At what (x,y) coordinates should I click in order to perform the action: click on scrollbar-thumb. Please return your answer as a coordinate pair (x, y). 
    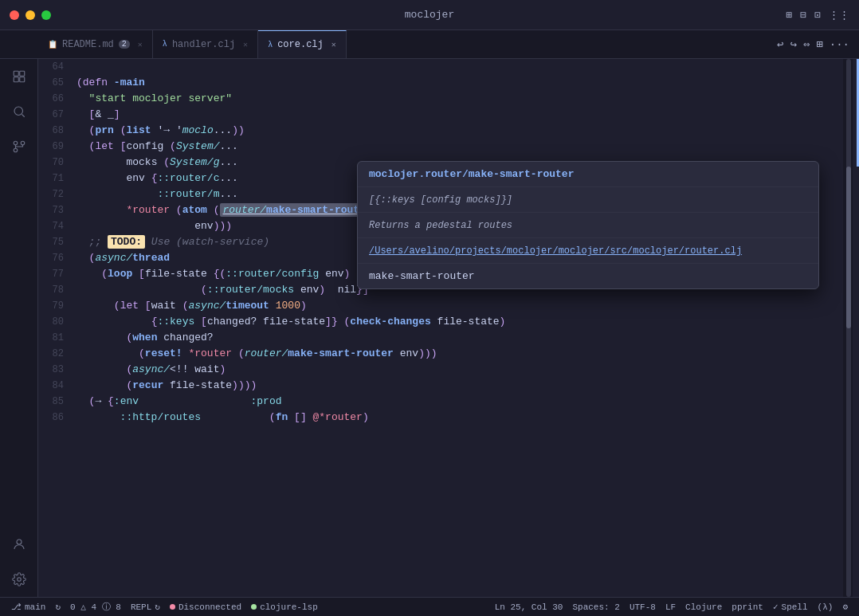
    Looking at the image, I should click on (849, 247).